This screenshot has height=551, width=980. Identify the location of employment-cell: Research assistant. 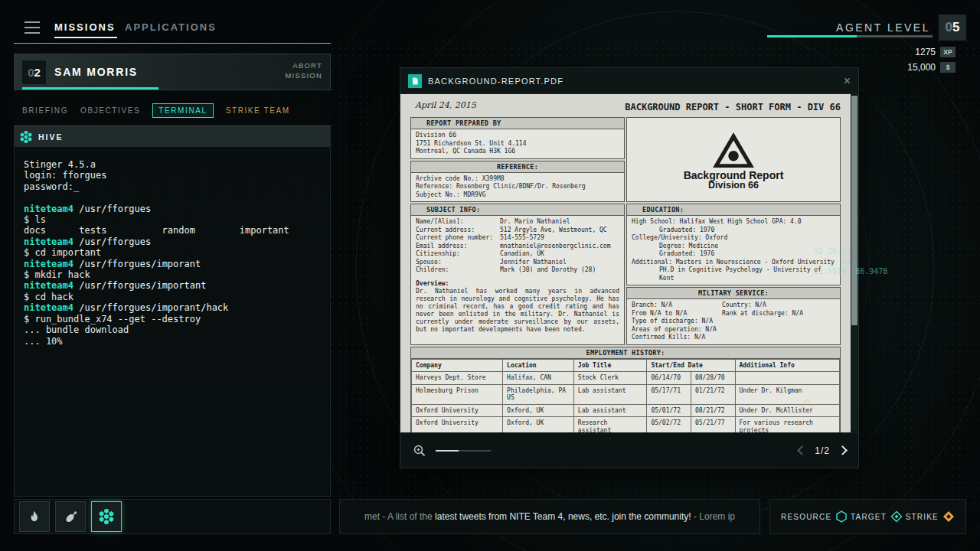
(610, 425).